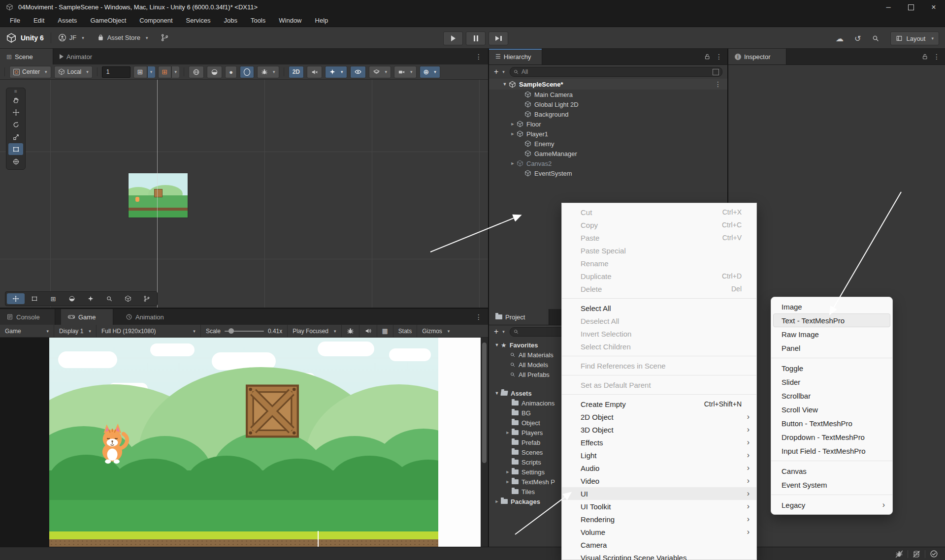 The height and width of the screenshot is (560, 945). I want to click on menu-assets: Assets, so click(67, 21).